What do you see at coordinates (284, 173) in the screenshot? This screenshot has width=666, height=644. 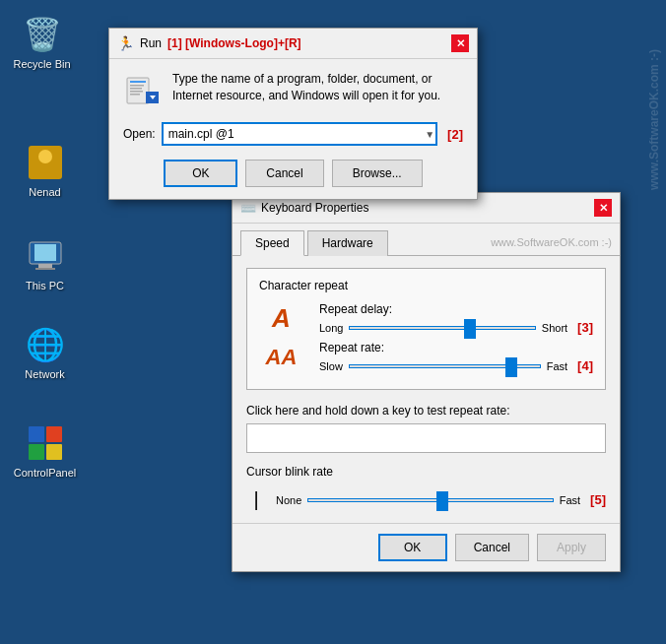 I see `run-cancel-button: Cancel` at bounding box center [284, 173].